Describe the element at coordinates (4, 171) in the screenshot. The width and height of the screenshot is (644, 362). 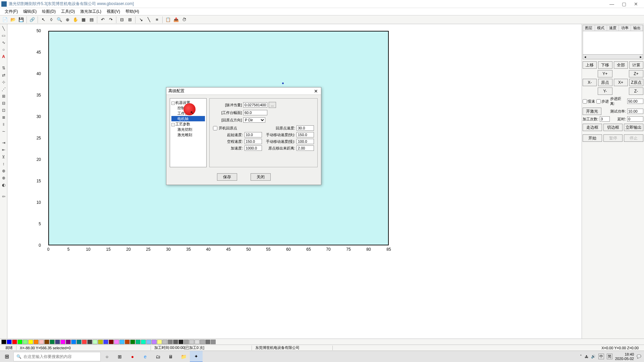
I see `tool-o-icon: ⊕` at that location.